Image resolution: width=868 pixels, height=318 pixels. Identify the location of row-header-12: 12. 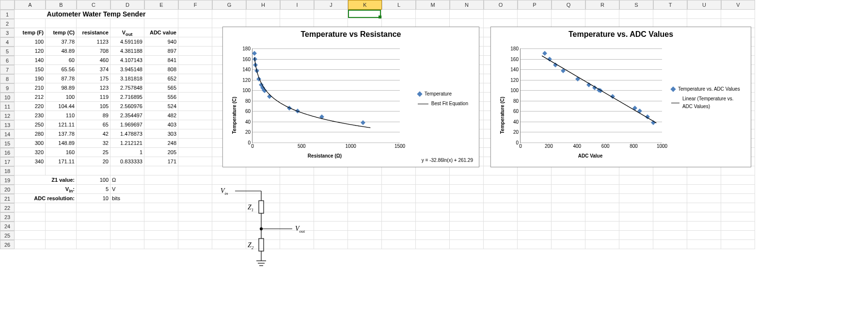
(7, 115).